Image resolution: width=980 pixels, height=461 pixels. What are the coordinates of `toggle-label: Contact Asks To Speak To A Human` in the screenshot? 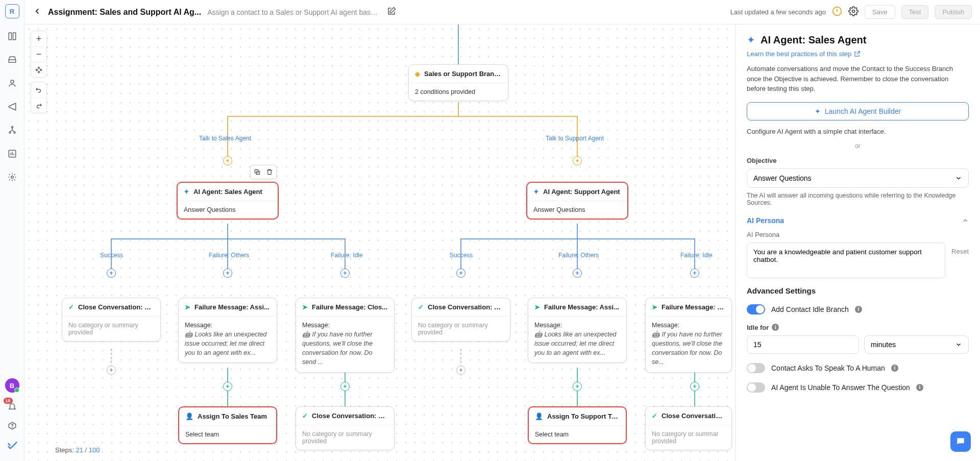 It's located at (828, 368).